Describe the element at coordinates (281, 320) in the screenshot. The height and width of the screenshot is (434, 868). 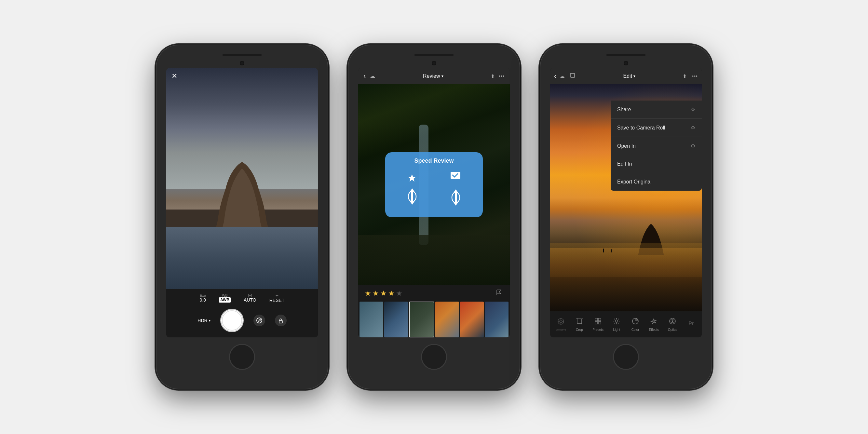
I see `lock-icon` at that location.